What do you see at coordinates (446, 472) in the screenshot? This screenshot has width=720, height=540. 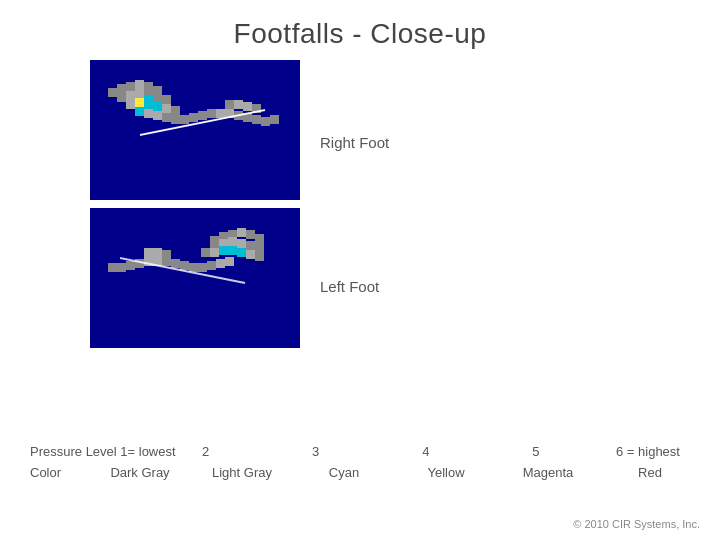 I see `color-yellow: Yellow` at bounding box center [446, 472].